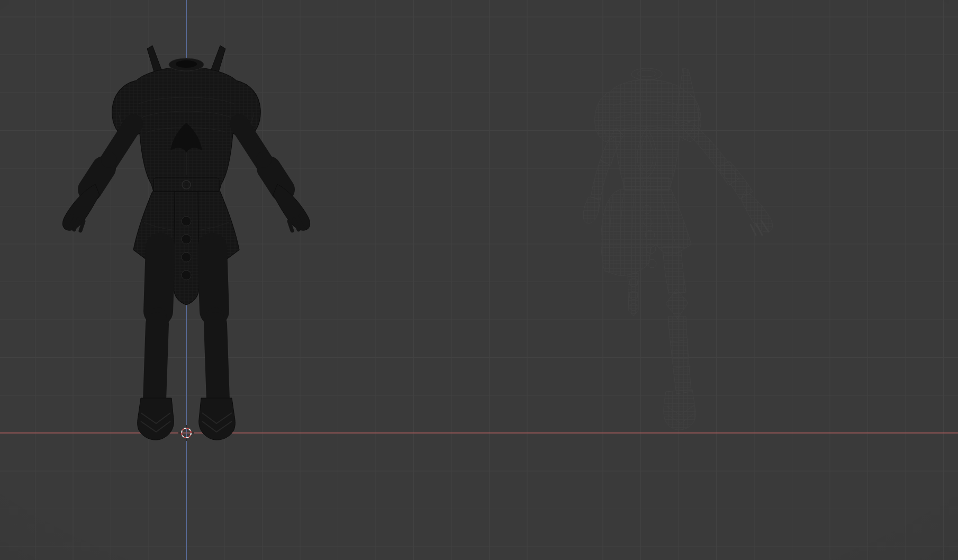 Image resolution: width=958 pixels, height=560 pixels. Describe the element at coordinates (648, 135) in the screenshot. I see `torso-and-pauldrons` at that location.